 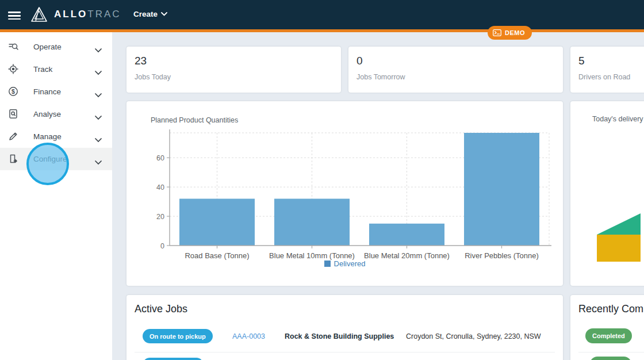 I want to click on completed-status-badge-partial, so click(x=611, y=358).